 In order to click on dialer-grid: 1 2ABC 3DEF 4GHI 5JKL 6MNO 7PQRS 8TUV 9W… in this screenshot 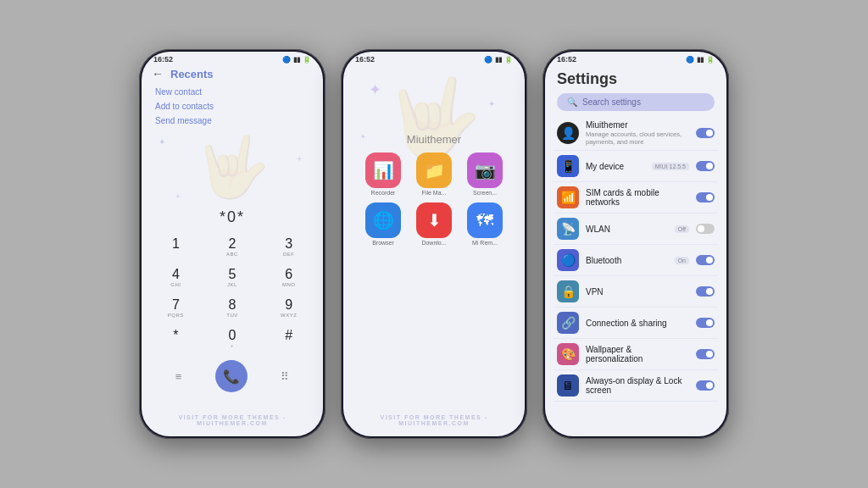, I will do `click(232, 293)`.